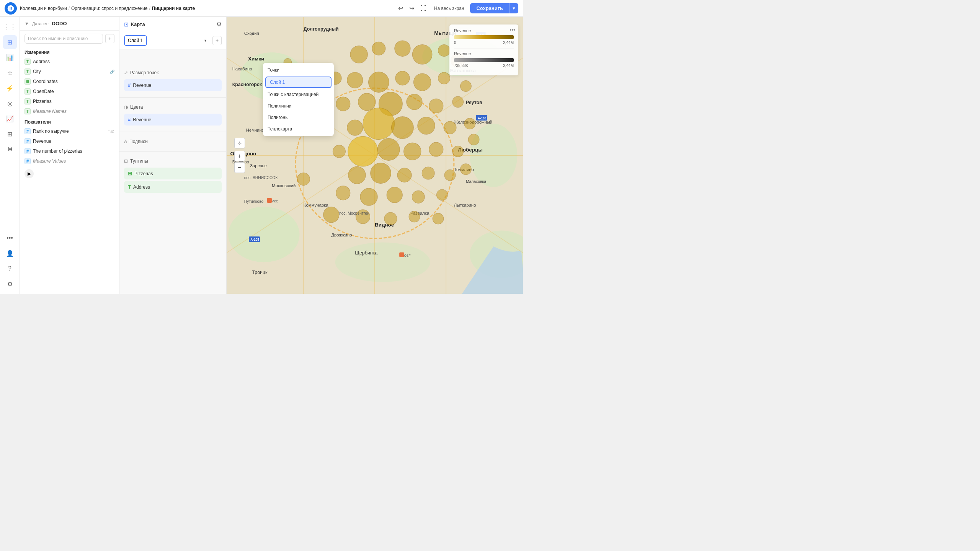  I want to click on legend-size-bar, so click(484, 60).